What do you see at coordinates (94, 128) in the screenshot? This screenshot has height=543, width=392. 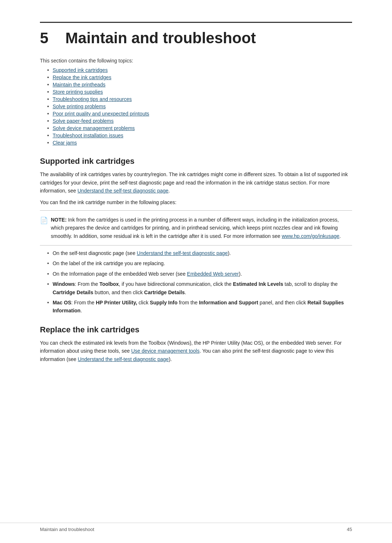 I see `toc-link-solve-device-mgmt: Solve device management problems` at bounding box center [94, 128].